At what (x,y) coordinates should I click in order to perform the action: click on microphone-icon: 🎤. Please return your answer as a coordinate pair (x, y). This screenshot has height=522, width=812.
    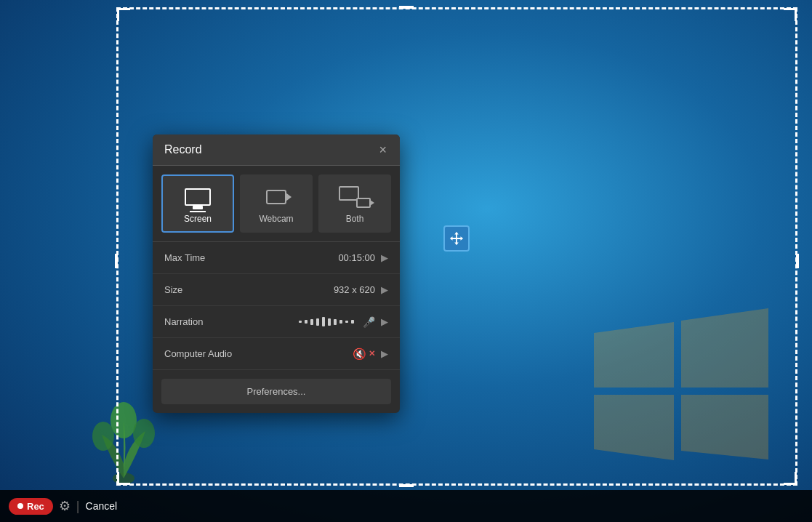
    Looking at the image, I should click on (369, 322).